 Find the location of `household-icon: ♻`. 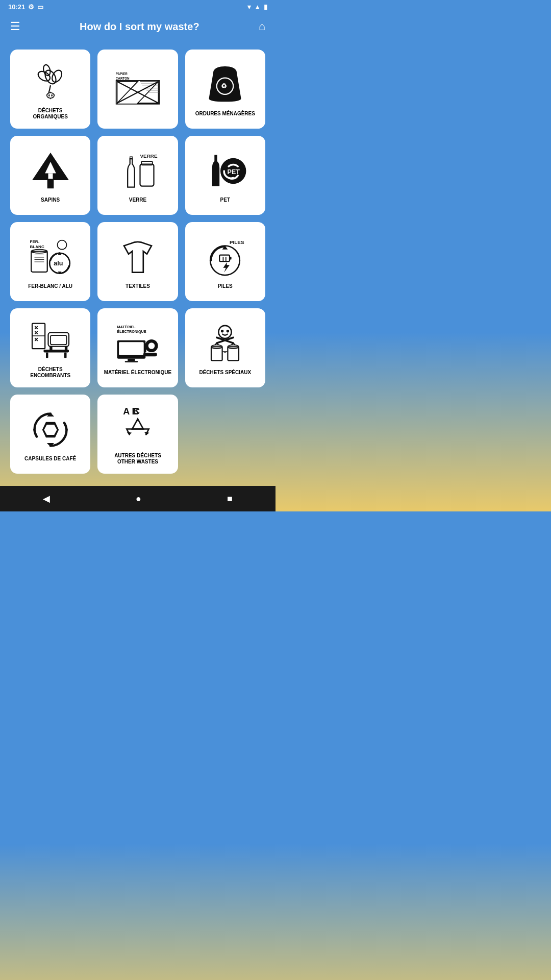

household-icon: ♻ is located at coordinates (225, 85).